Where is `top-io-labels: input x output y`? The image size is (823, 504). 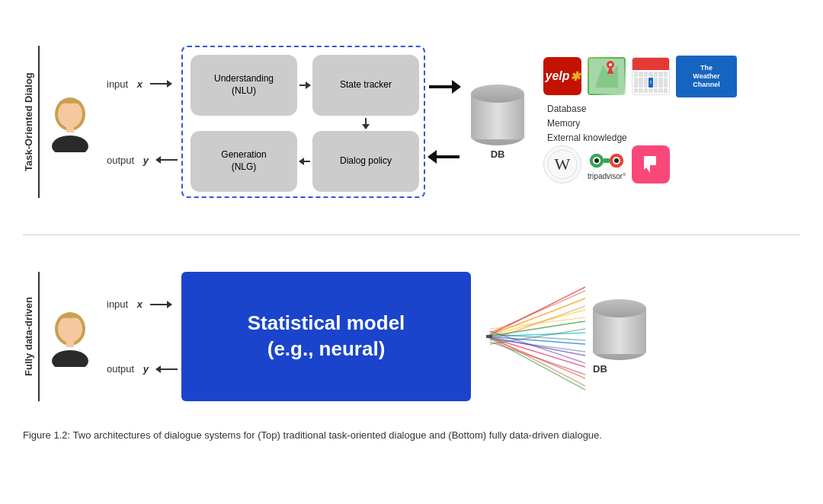
top-io-labels: input x output y is located at coordinates (142, 122).